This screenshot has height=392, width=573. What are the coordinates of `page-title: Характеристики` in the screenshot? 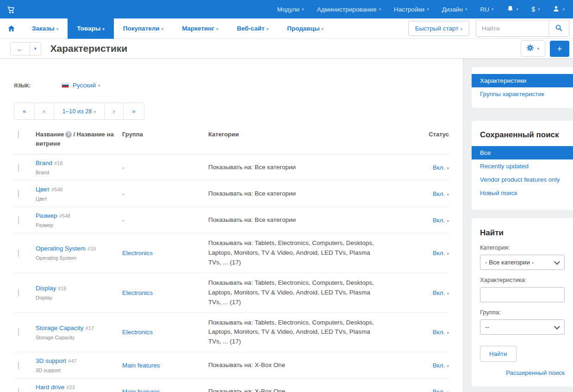 It's located at (89, 49).